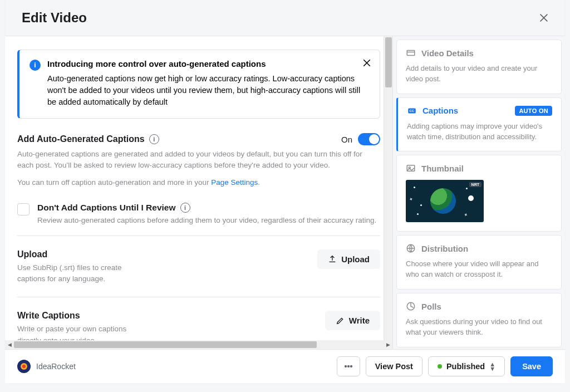 The width and height of the screenshot is (570, 392). What do you see at coordinates (84, 316) in the screenshot?
I see `write-title: Write Captions` at bounding box center [84, 316].